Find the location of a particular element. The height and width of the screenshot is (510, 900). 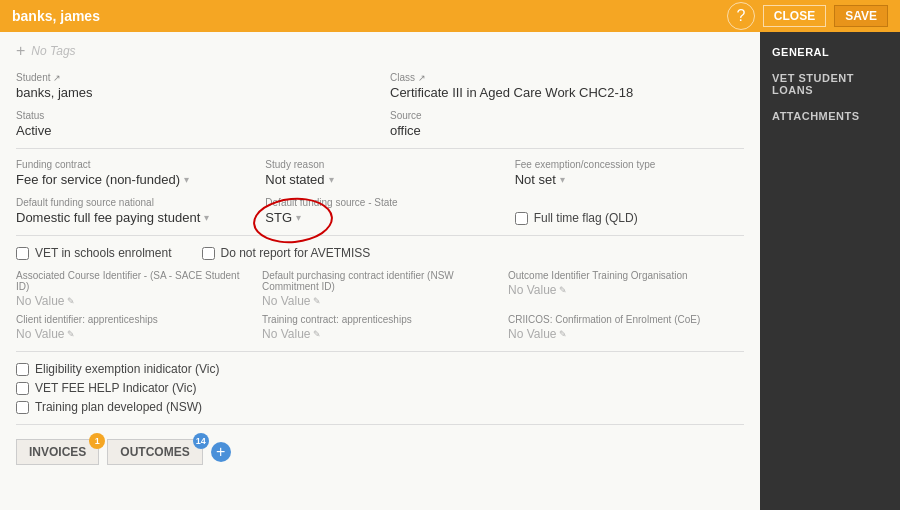

study-reason-value: Not stated ▾ is located at coordinates (380, 180).